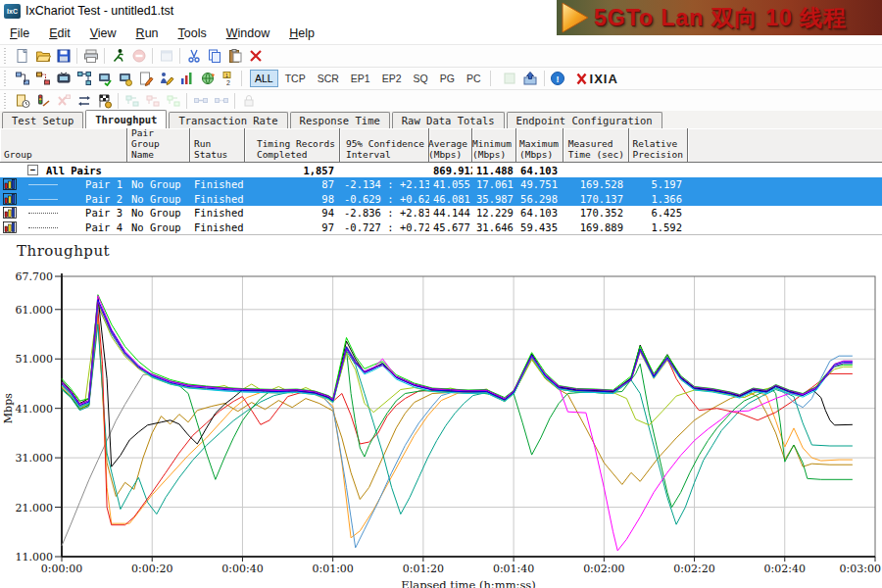  I want to click on column-header-95-confidence-interval: 95% Confidence Interval, so click(384, 145).